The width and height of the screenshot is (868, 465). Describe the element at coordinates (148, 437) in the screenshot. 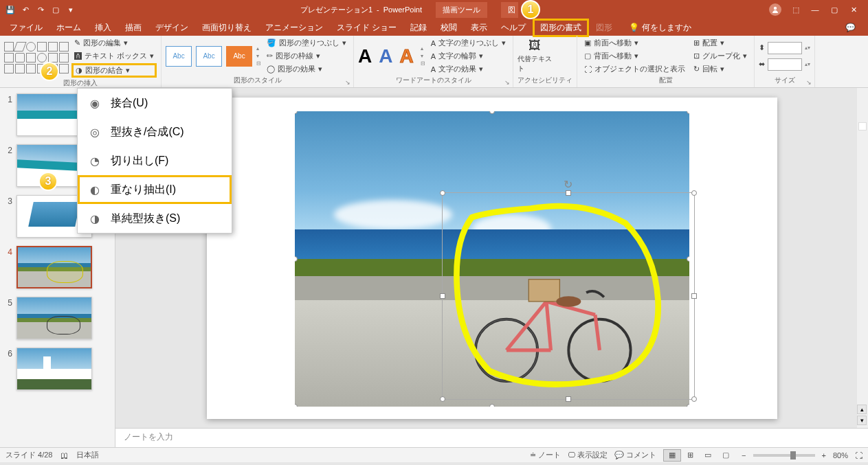

I see `notes-placeholder: ノートを入力` at that location.